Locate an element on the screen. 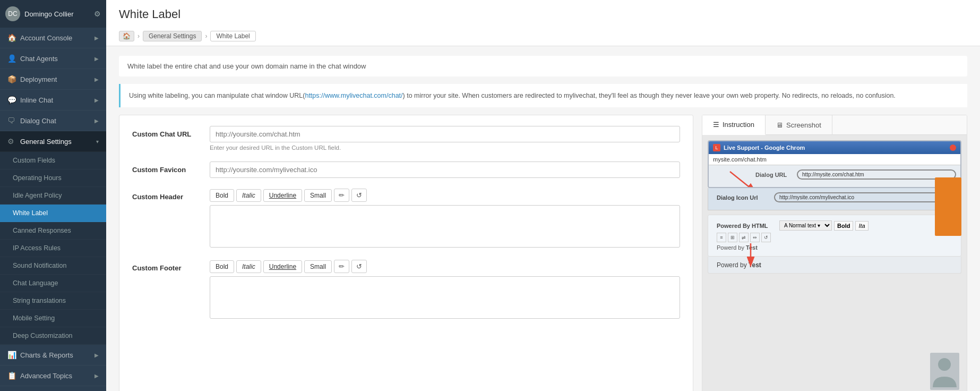 This screenshot has width=980, height=391. sidebar-item-label: General Settings is located at coordinates (56, 141).